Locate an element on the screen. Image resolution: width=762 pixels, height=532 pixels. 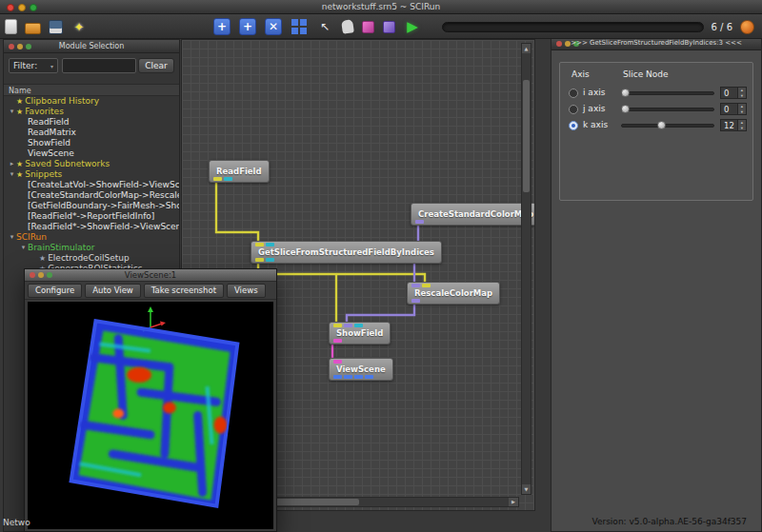
tree-item-readmatrix: ReadMatrix is located at coordinates (91, 133).